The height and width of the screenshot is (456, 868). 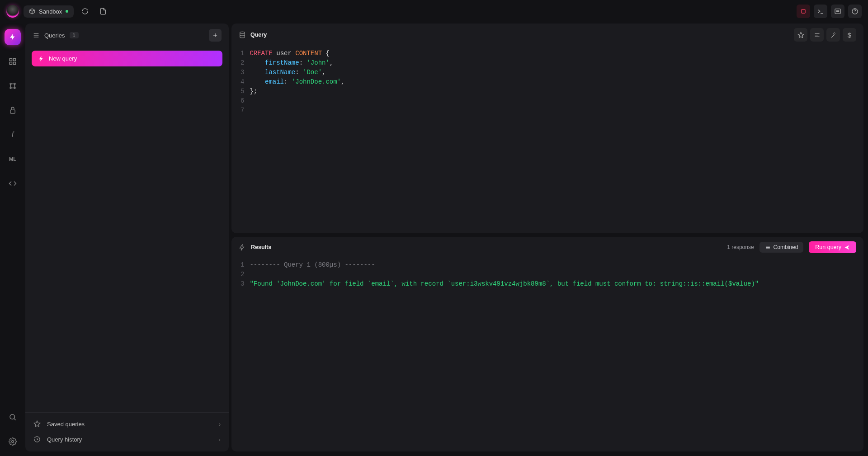 What do you see at coordinates (13, 61) in the screenshot?
I see `grid-icon` at bounding box center [13, 61].